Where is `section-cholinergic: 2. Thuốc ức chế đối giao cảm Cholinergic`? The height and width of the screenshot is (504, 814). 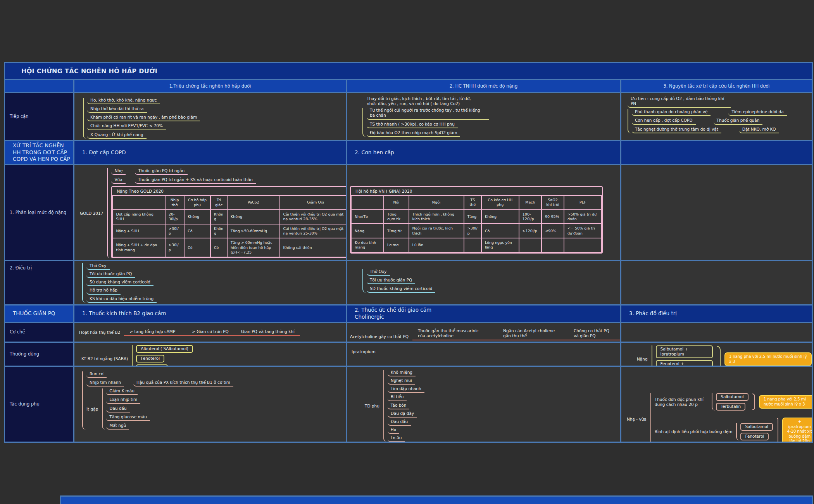 section-cholinergic: 2. Thuốc ức chế đối giao cảm Cholinergic is located at coordinates (484, 314).